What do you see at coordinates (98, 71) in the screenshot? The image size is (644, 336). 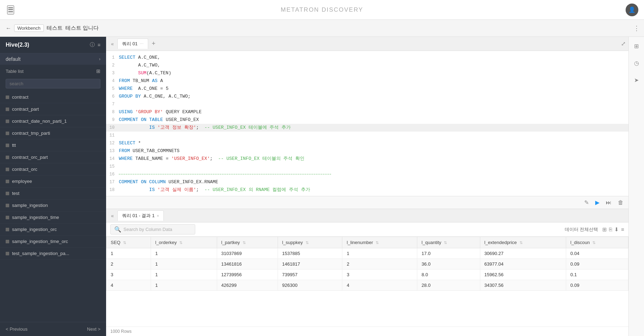 I see `table-view-toggle: ⊞` at bounding box center [98, 71].